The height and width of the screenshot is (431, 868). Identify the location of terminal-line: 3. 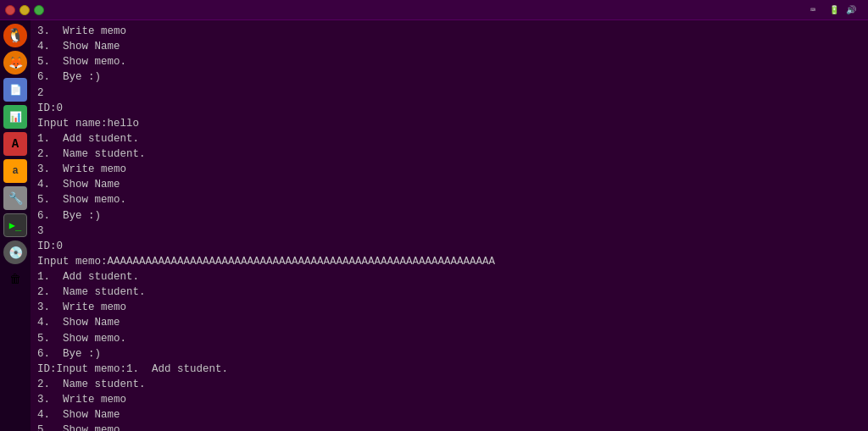
(449, 231).